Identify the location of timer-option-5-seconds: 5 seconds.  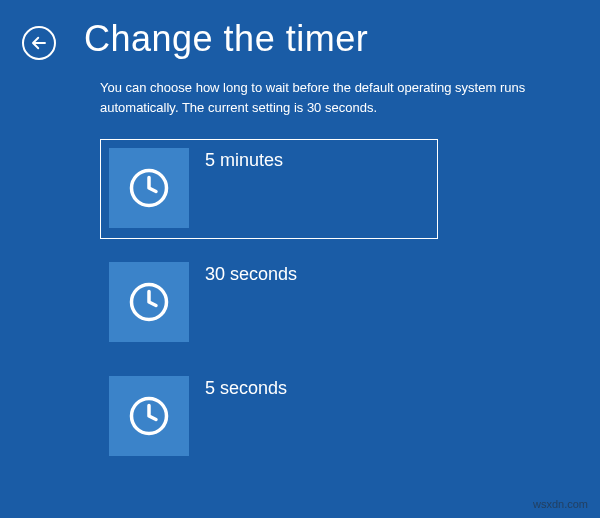
(269, 417).